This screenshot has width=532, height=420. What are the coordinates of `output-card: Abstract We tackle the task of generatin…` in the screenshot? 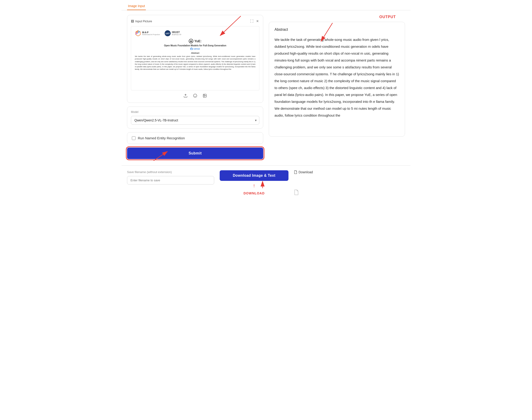 It's located at (337, 79).